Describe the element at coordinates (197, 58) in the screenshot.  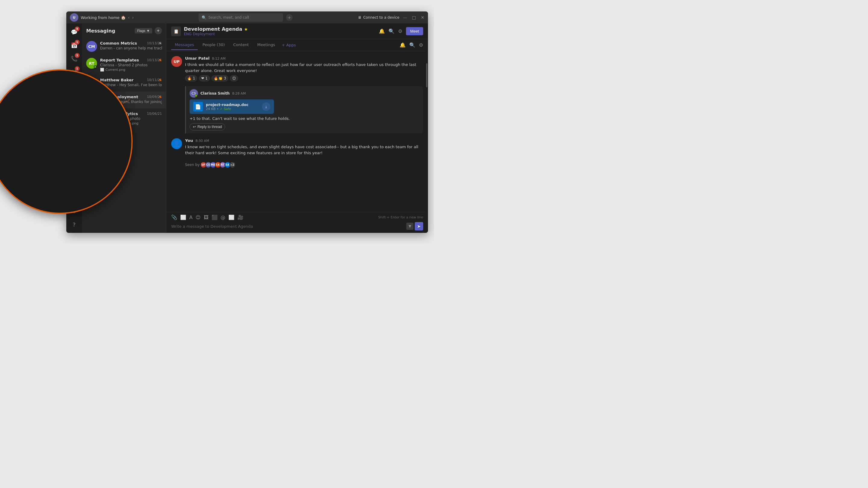
I see `message-author: Umar Patel` at that location.